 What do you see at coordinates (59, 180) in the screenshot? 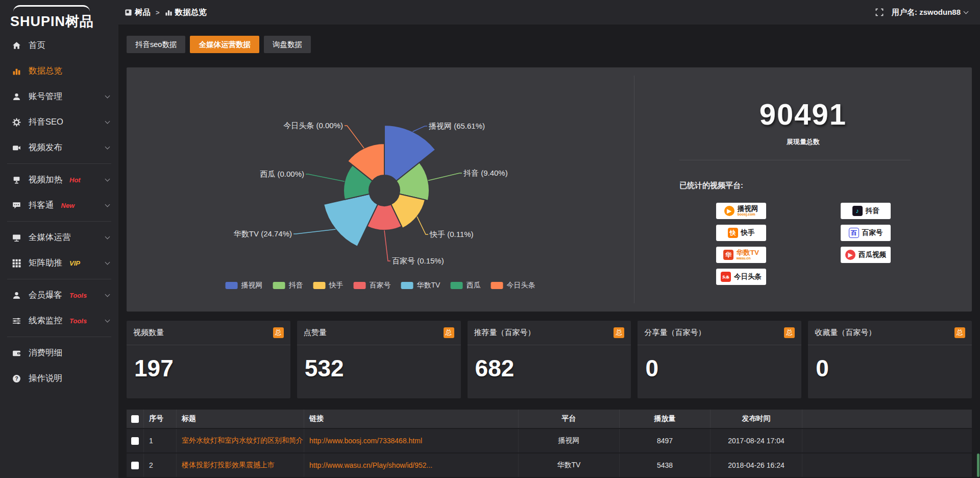
I see `sidebar-item-5: 视频加热Hot` at bounding box center [59, 180].